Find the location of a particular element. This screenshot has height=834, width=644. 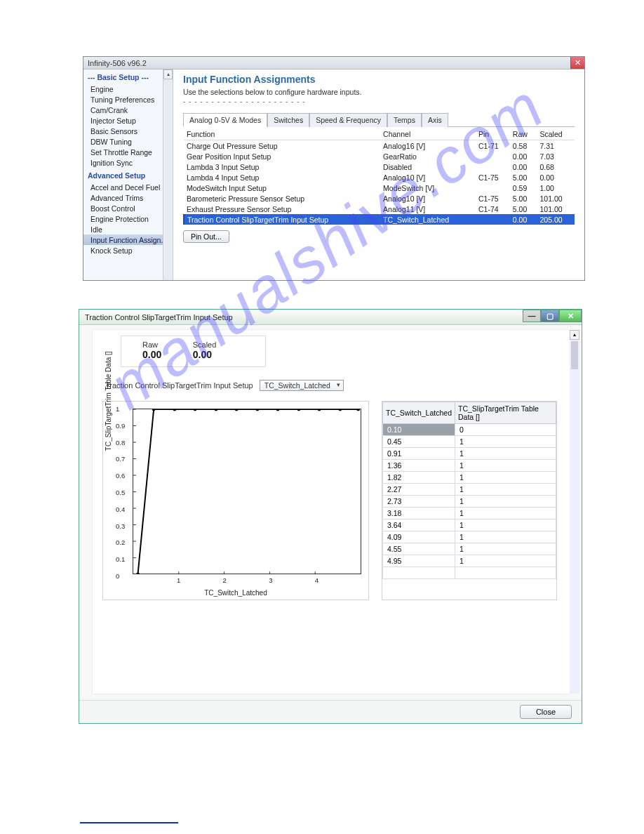

table-row: 1.361 is located at coordinates (470, 466).